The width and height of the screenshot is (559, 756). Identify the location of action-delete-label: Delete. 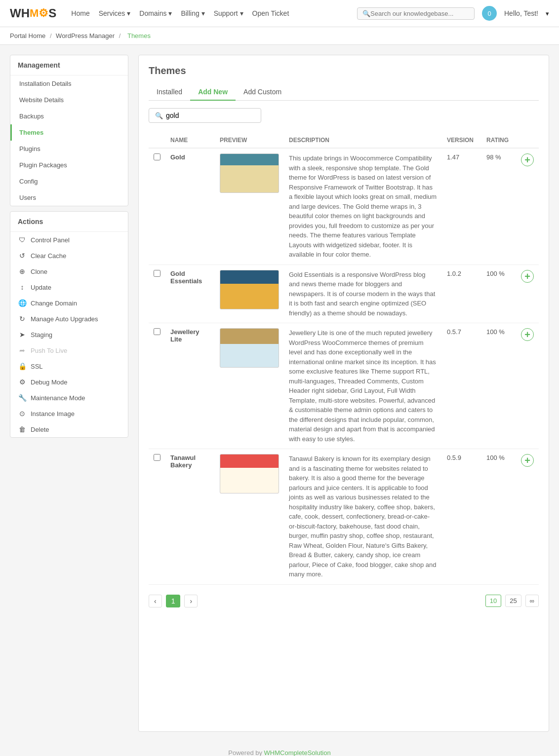
(40, 429).